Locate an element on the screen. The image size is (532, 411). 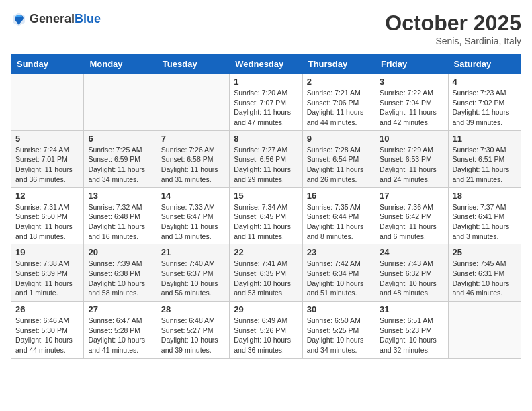
day-info: Sunrise: 7:26 AM Sunset: 6:58 PM Dayligh… is located at coordinates (193, 165).